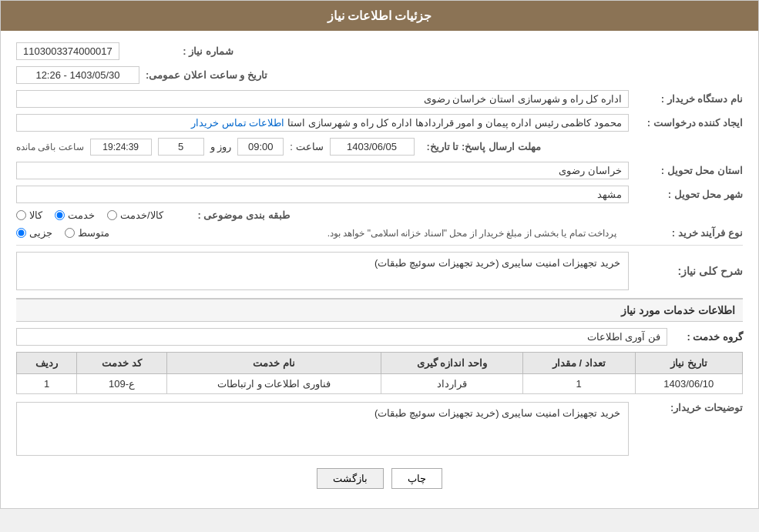  I want to click on mohlat-saaat-value: 09:00, so click(260, 146).